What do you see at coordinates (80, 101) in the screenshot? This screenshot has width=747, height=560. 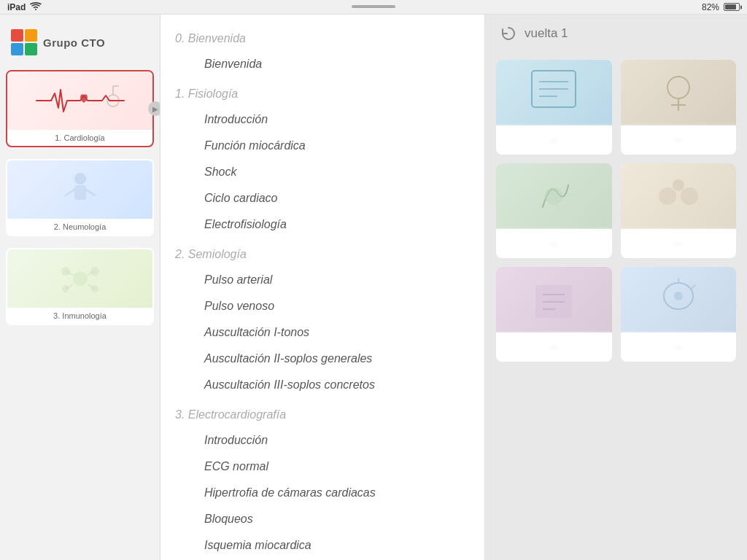 I see `ecg-illustration` at bounding box center [80, 101].